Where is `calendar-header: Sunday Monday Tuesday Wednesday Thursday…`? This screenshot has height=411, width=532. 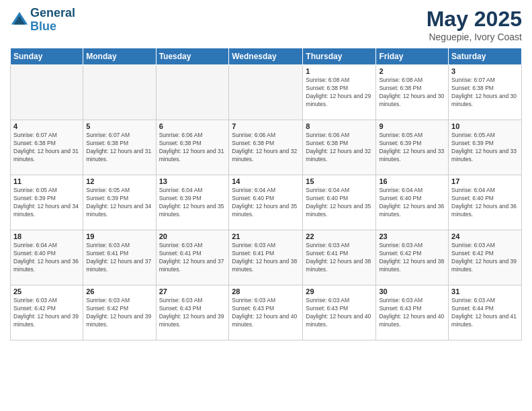 calendar-header: Sunday Monday Tuesday Wednesday Thursday… is located at coordinates (266, 56).